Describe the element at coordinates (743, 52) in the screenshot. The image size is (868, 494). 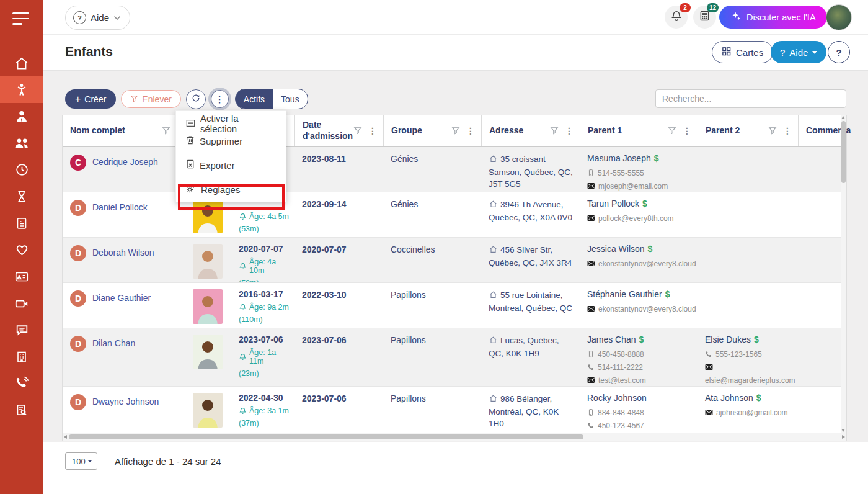
I see `cards-button: Cartes` at that location.